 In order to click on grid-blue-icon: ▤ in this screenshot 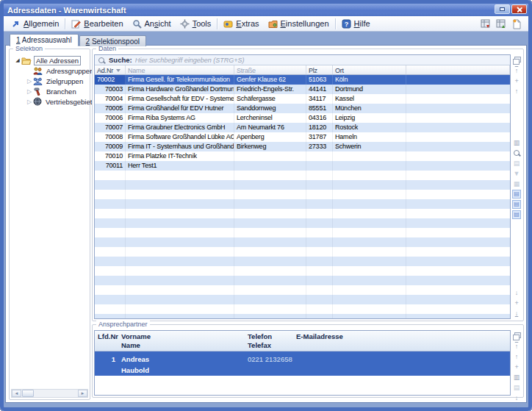, I will do `click(517, 204)`.